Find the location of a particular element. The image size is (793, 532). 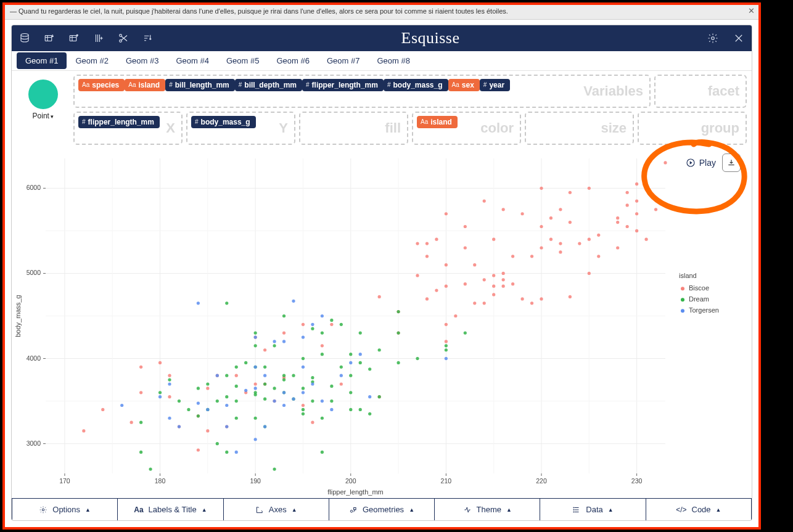

cut-icon is located at coordinates (123, 38).